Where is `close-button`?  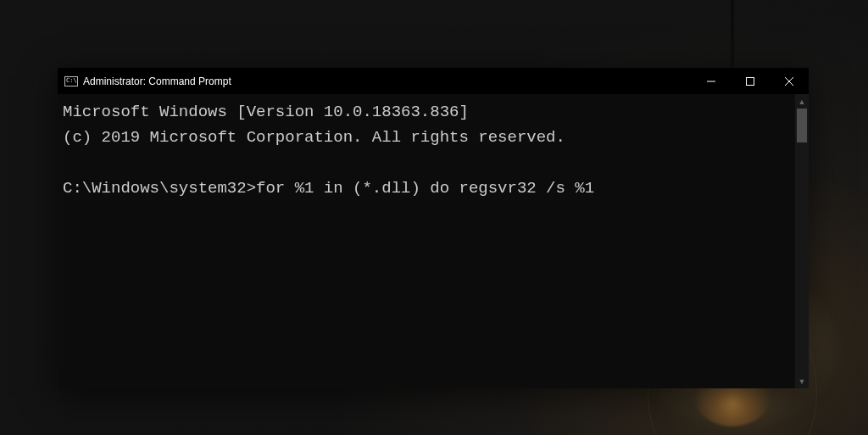 close-button is located at coordinates (789, 81).